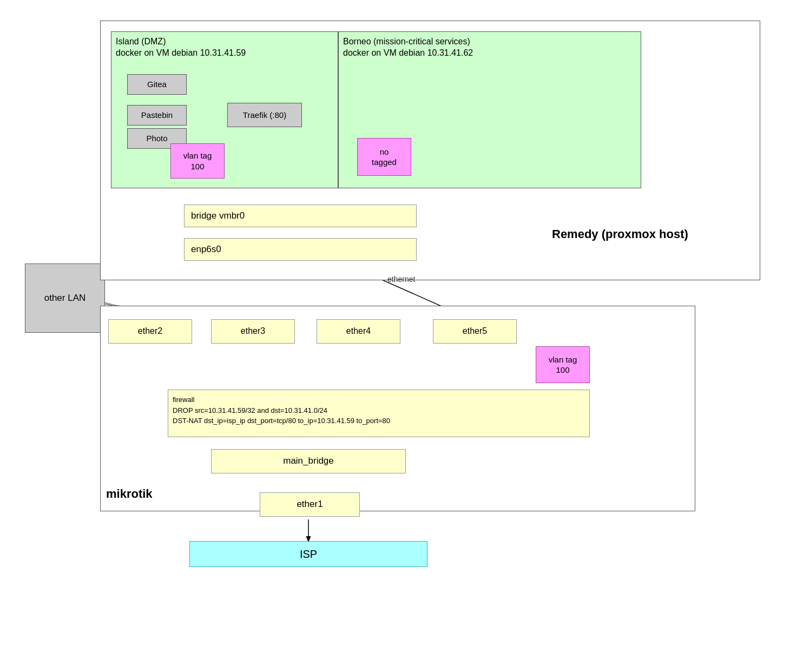 The image size is (803, 672). Describe the element at coordinates (218, 216) in the screenshot. I see `bridge-vmbr0-label: bridge vmbr0` at that location.